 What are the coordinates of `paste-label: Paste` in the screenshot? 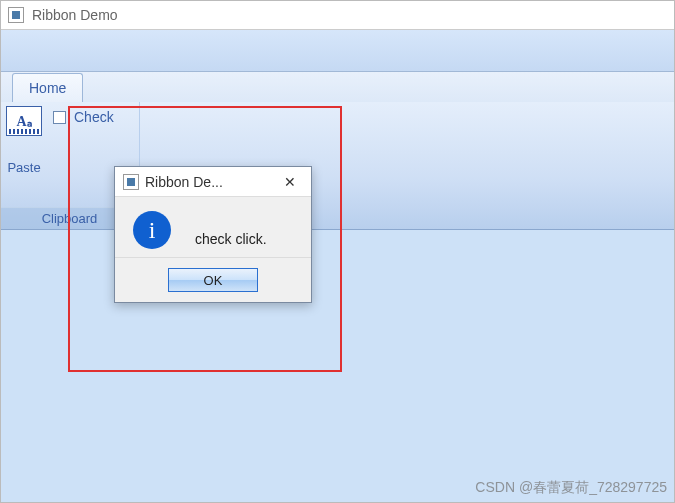 It's located at (24, 168).